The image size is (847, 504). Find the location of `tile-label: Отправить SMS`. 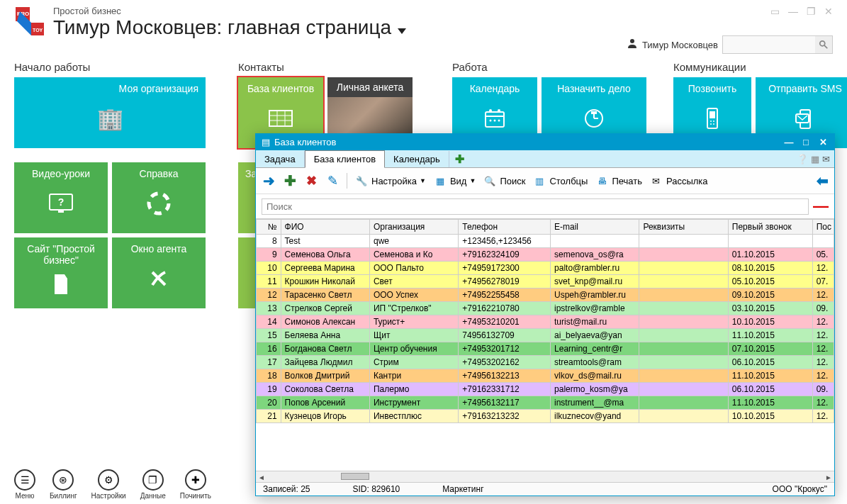

tile-label: Отправить SMS is located at coordinates (805, 89).